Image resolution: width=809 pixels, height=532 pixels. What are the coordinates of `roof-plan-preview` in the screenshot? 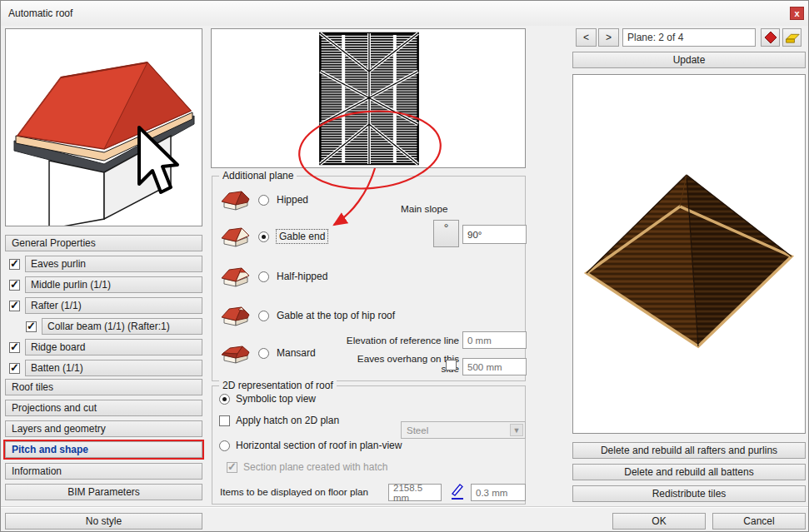 It's located at (368, 98).